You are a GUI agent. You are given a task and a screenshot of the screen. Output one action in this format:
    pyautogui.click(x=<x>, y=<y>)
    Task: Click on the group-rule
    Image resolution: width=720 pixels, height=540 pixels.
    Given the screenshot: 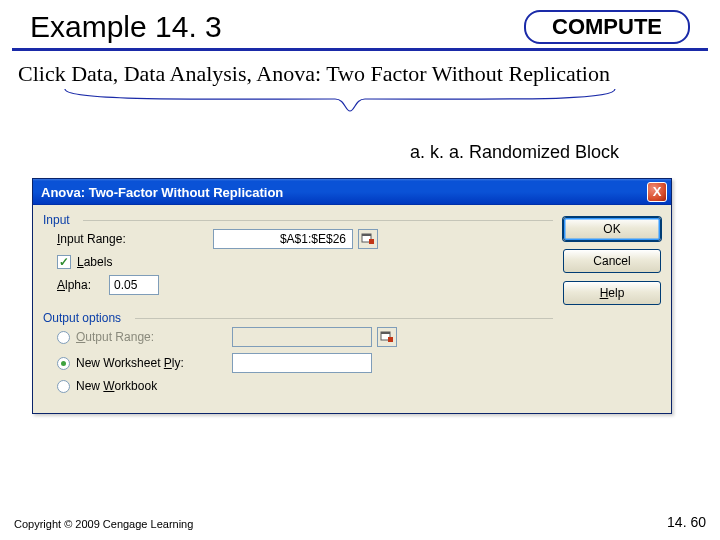 What is the action you would take?
    pyautogui.click(x=318, y=220)
    